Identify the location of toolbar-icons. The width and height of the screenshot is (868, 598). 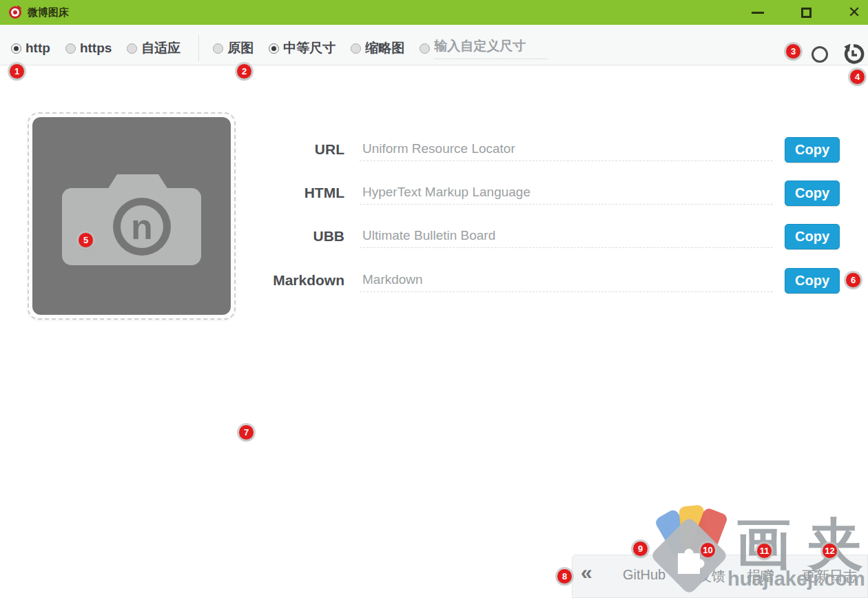
(838, 54).